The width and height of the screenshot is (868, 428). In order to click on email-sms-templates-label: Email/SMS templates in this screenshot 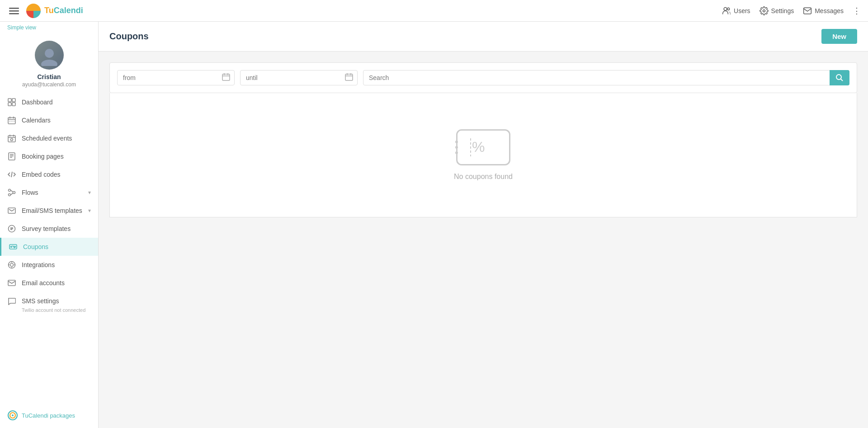, I will do `click(52, 211)`.